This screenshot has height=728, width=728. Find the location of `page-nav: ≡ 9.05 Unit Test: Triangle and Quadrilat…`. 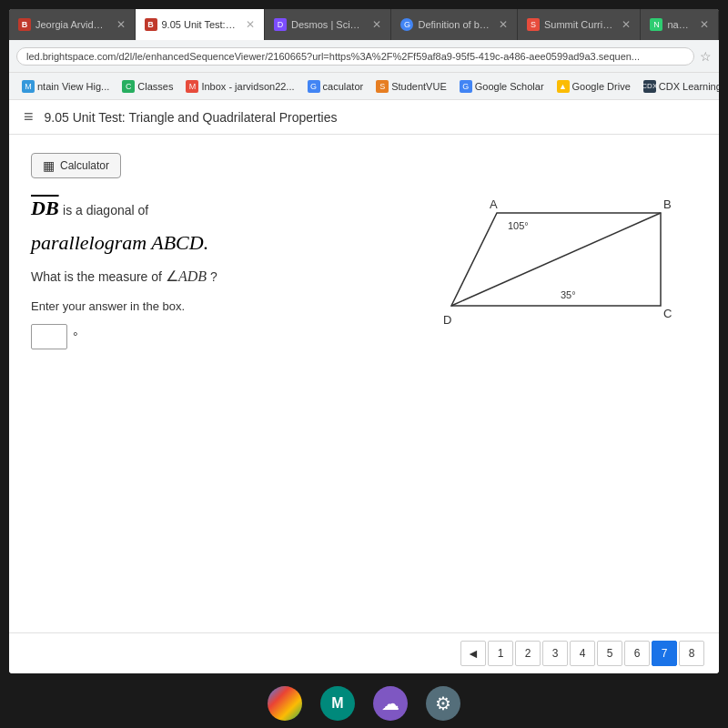

page-nav: ≡ 9.05 Unit Test: Triangle and Quadrilat… is located at coordinates (364, 117).